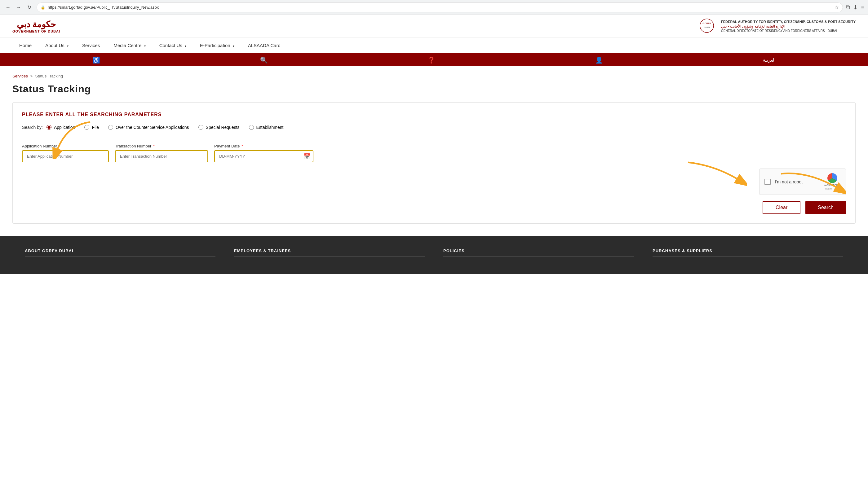  Describe the element at coordinates (219, 127) in the screenshot. I see `radio-special: Special Requests` at that location.